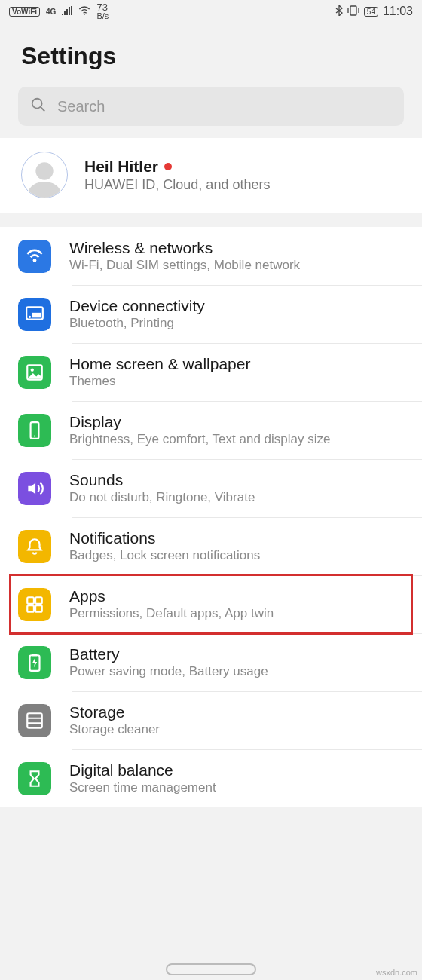 The image size is (422, 980). Describe the element at coordinates (238, 381) in the screenshot. I see `item-subtitle: Themes` at that location.